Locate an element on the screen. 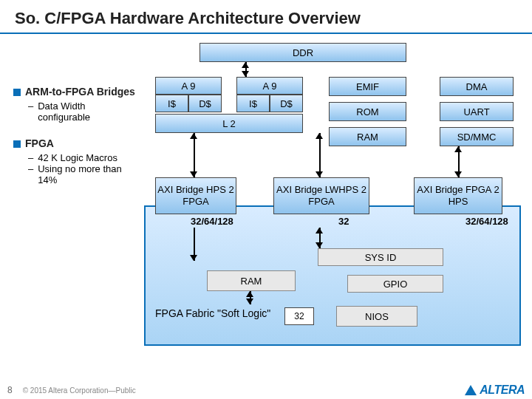 This screenshot has width=532, height=399. block-ram-hps: RAM is located at coordinates (368, 137).